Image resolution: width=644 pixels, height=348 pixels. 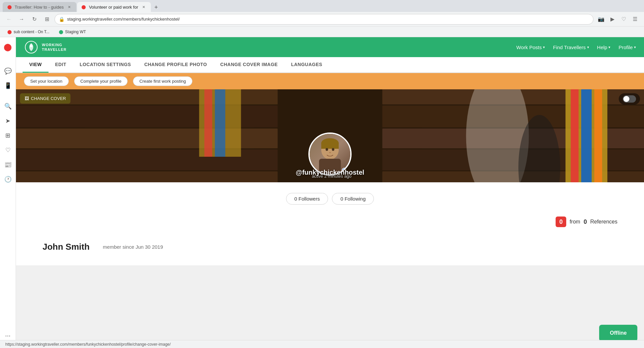 What do you see at coordinates (49, 98) in the screenshot?
I see `change-cover-label: CHANGE COVER` at bounding box center [49, 98].